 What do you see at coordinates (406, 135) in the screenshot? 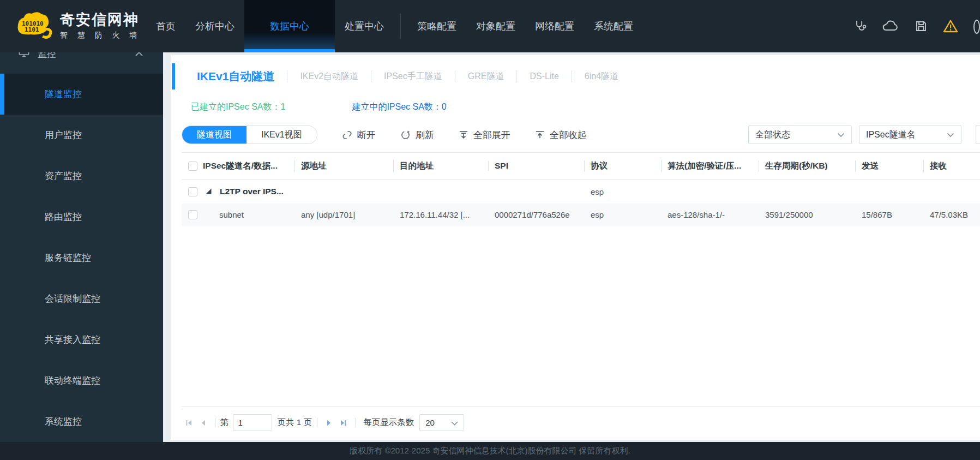
I see `refresh-icon` at bounding box center [406, 135].